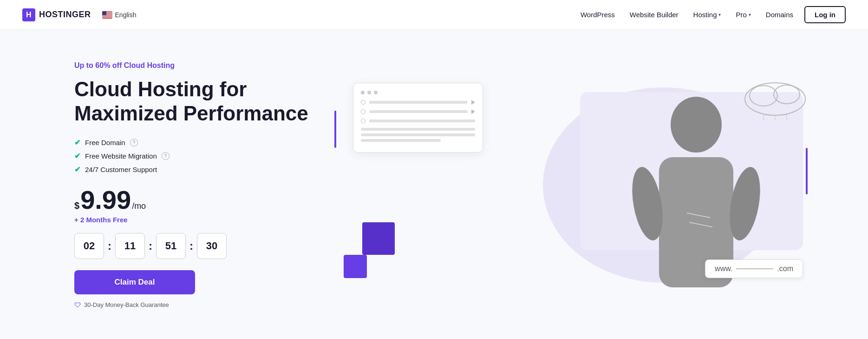  What do you see at coordinates (779, 15) in the screenshot?
I see `nav-domains: Domains` at bounding box center [779, 15].